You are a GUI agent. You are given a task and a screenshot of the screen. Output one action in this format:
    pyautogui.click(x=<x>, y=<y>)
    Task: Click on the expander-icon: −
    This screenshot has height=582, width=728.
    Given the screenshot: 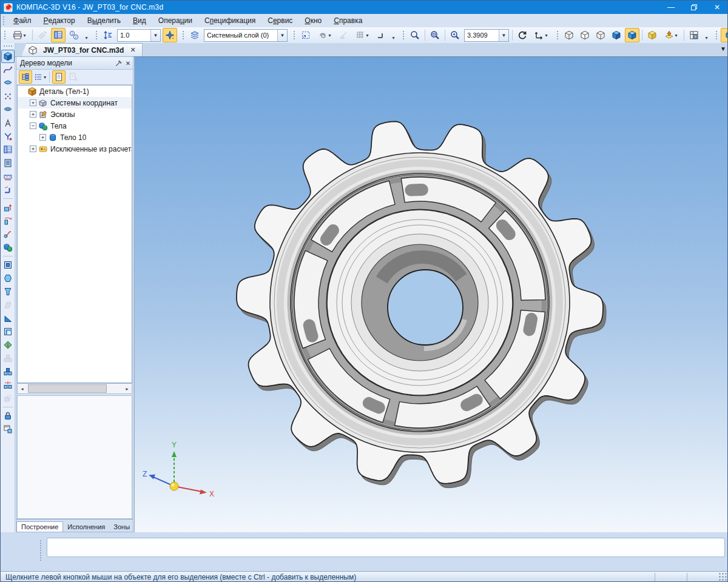 What is the action you would take?
    pyautogui.click(x=33, y=126)
    